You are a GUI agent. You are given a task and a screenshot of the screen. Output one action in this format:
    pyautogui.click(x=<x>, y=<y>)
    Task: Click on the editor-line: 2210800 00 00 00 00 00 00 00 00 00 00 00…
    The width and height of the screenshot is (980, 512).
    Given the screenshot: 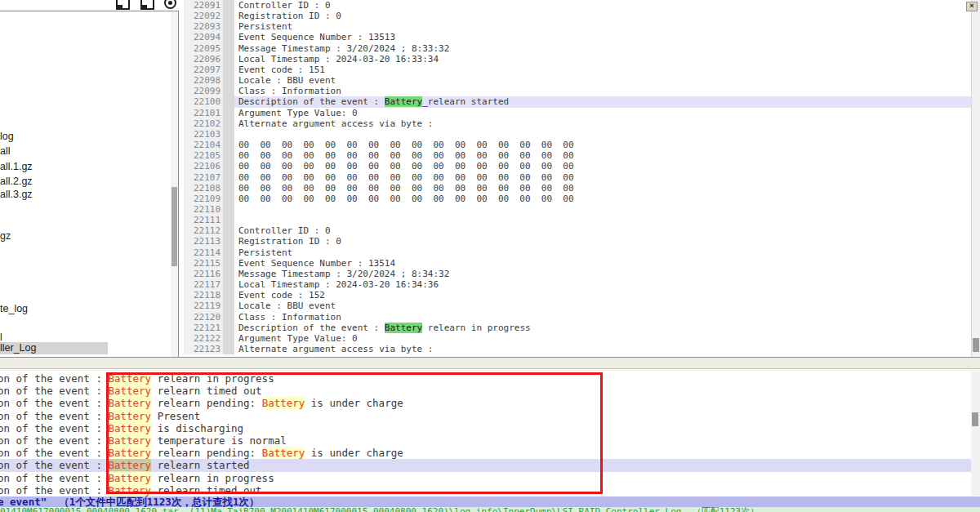 What is the action you would take?
    pyautogui.click(x=577, y=188)
    